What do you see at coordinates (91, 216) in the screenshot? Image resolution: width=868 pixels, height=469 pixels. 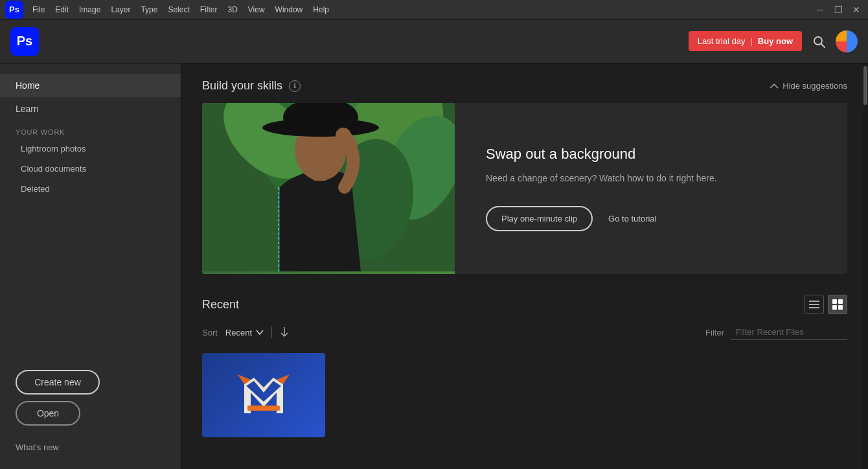 I see `sidebar-nav: Home Learn YOUR WORK Lightroom photos Cl…` at bounding box center [91, 216].